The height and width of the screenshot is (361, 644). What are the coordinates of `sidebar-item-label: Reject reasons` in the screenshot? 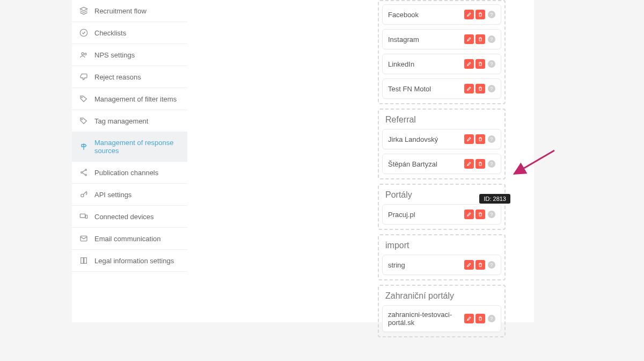 It's located at (137, 77).